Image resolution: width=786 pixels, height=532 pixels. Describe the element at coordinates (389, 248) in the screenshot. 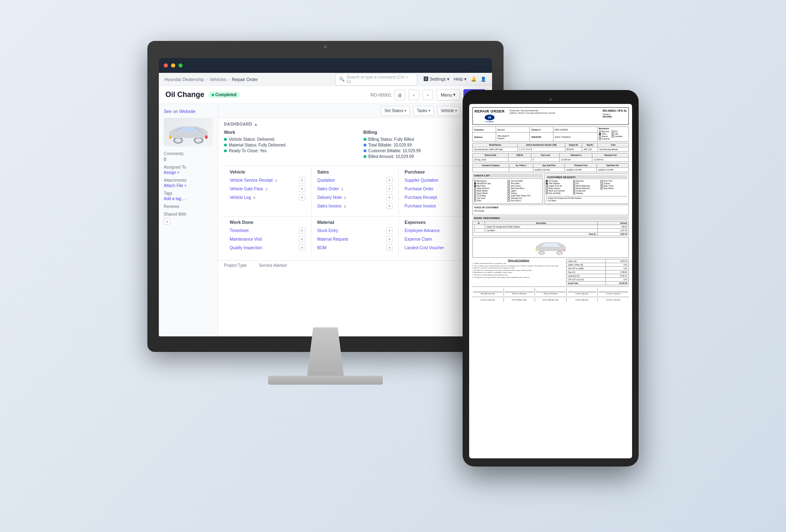

I see `bom-plus: +` at that location.